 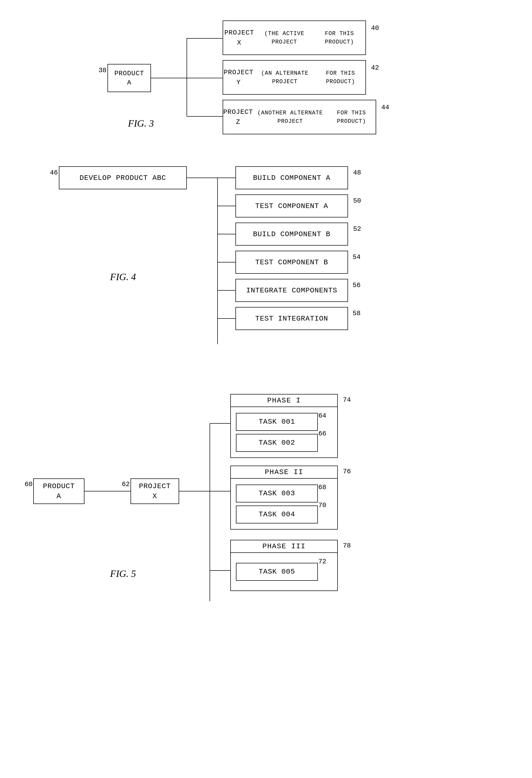 I want to click on label-42: 42, so click(x=375, y=68).